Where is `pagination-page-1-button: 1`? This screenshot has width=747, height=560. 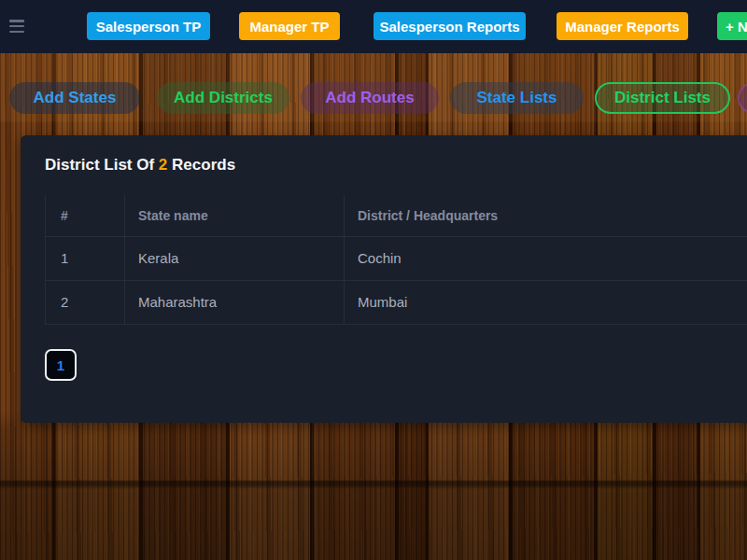 pagination-page-1-button: 1 is located at coordinates (61, 365).